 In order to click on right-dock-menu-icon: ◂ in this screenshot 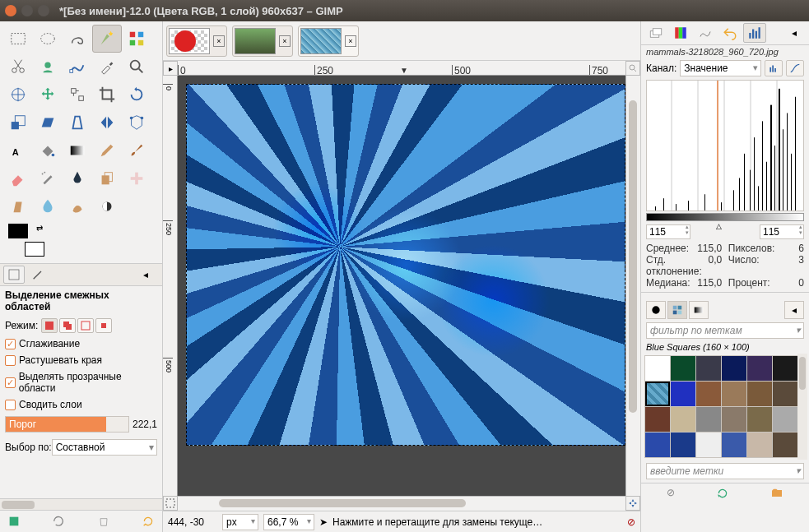, I will do `click(794, 33)`.